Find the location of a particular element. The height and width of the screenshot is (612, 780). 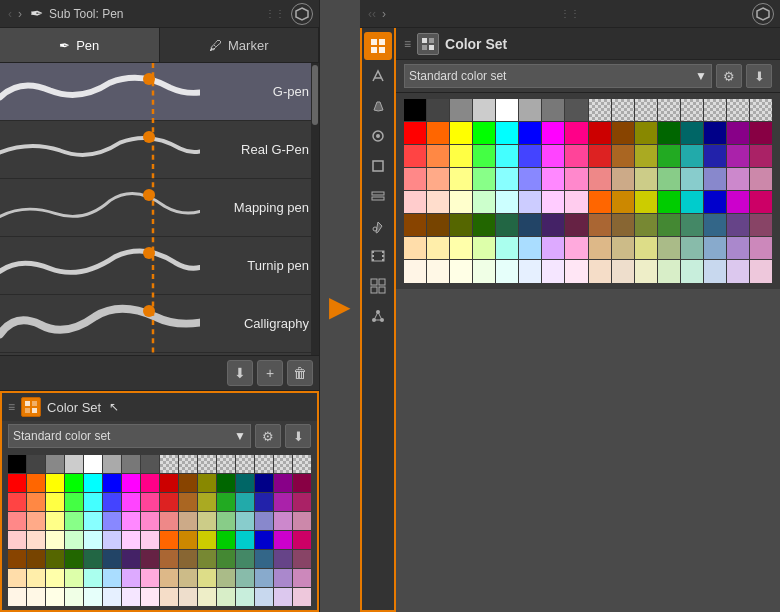

scroll-bar is located at coordinates (315, 209).